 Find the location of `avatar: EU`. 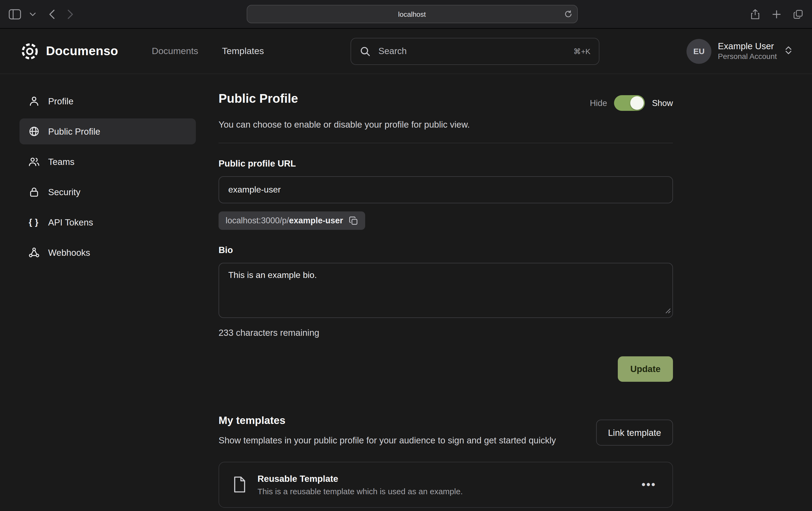

avatar: EU is located at coordinates (699, 51).